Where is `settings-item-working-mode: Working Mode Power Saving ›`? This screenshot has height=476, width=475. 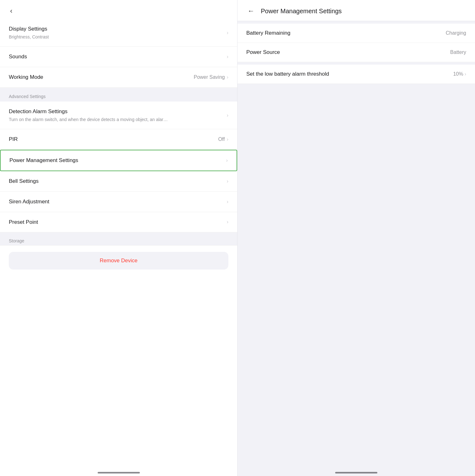
settings-item-working-mode: Working Mode Power Saving › is located at coordinates (118, 78).